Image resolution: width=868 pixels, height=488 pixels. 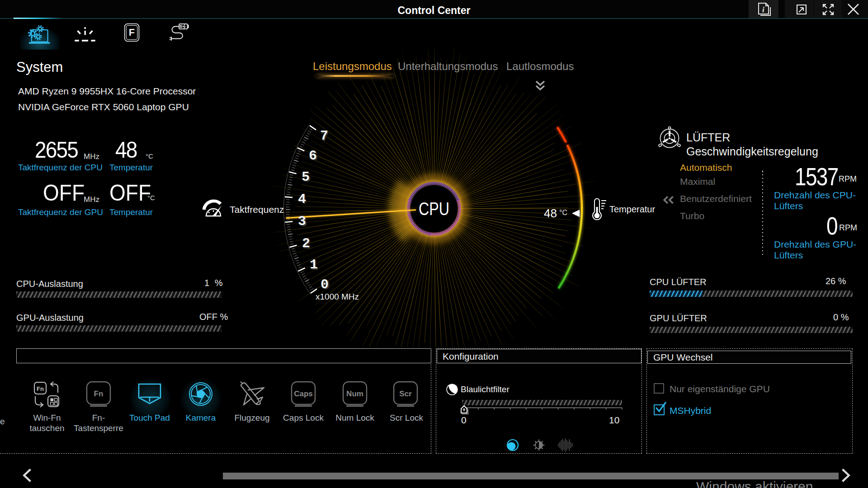 I want to click on svg-text: 5, so click(x=306, y=177).